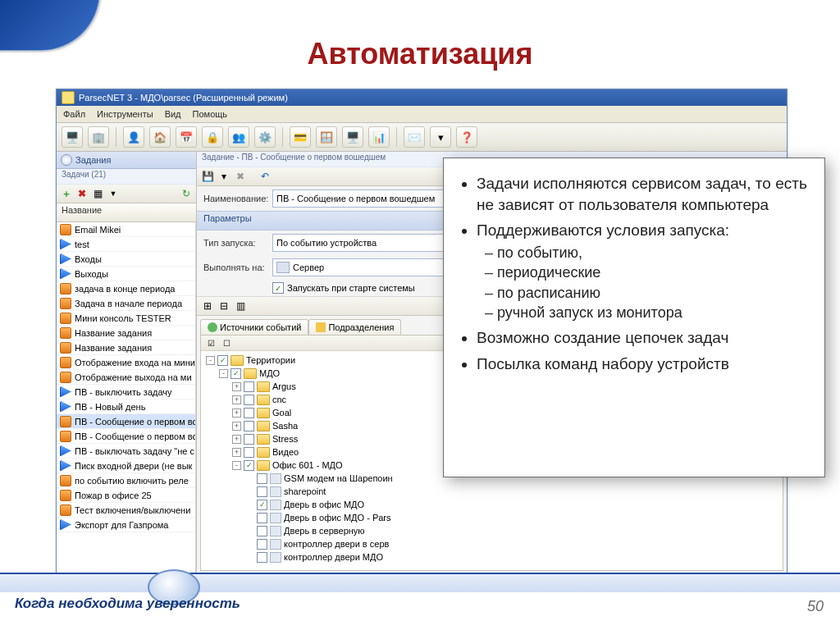  Describe the element at coordinates (186, 194) in the screenshot. I see `refresh-icon: ↻` at that location.